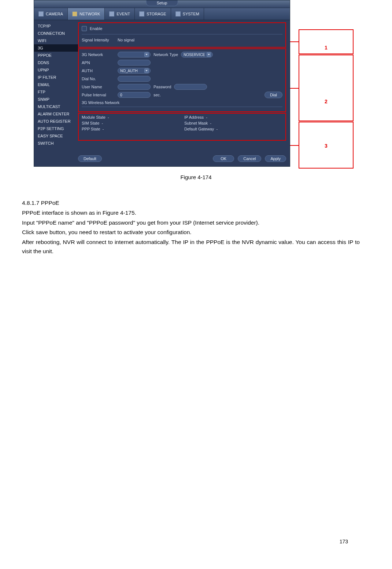 Image resolution: width=392 pixels, height=569 pixels. What do you see at coordinates (126, 40) in the screenshot?
I see `signal-intensity-value: No signal` at bounding box center [126, 40].